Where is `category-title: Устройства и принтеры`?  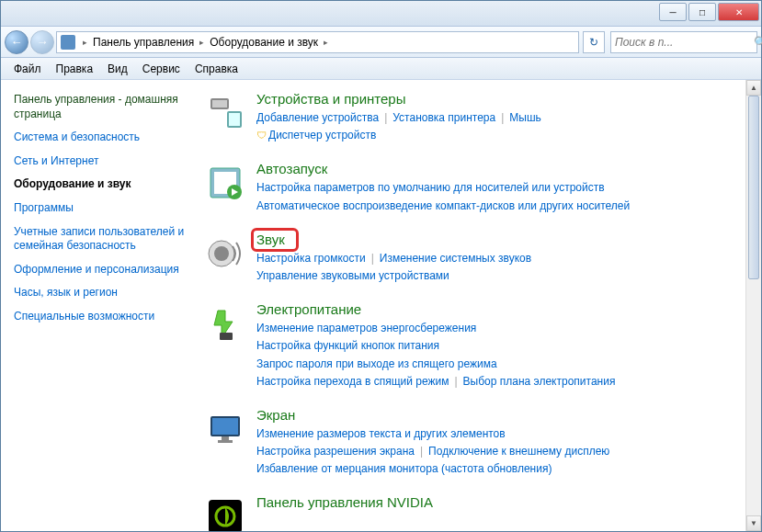
category-title: Устройства и принтеры is located at coordinates (331, 99).